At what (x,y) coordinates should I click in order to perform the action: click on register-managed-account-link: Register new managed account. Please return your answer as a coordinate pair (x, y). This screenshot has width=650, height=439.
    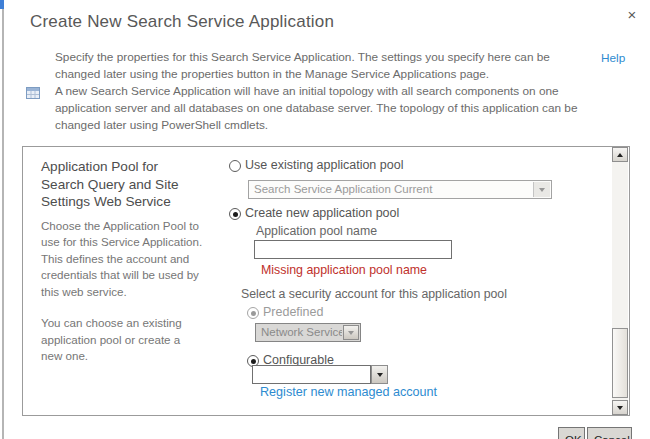
    Looking at the image, I should click on (348, 392).